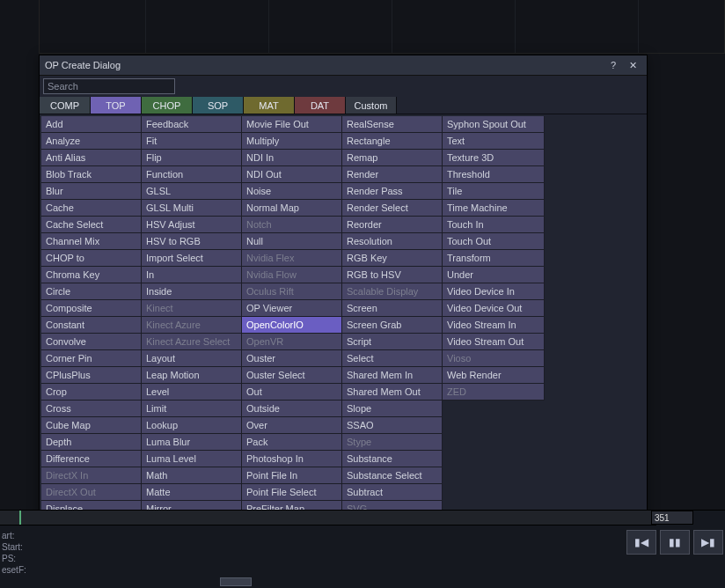 This screenshot has height=588, width=725. Describe the element at coordinates (192, 426) in the screenshot. I see `op-item: Lookup` at that location.